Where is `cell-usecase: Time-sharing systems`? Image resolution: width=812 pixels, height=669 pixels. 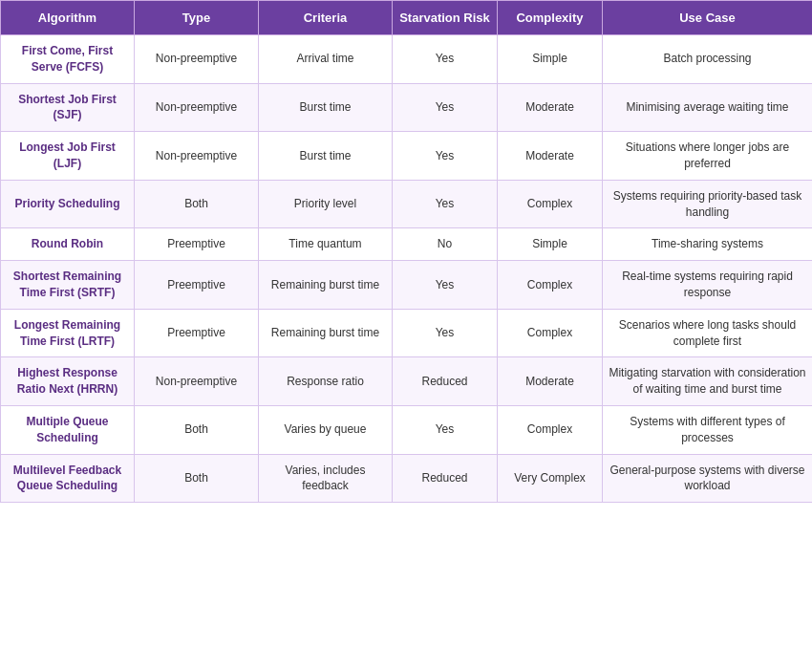
cell-usecase: Time-sharing systems is located at coordinates (708, 245).